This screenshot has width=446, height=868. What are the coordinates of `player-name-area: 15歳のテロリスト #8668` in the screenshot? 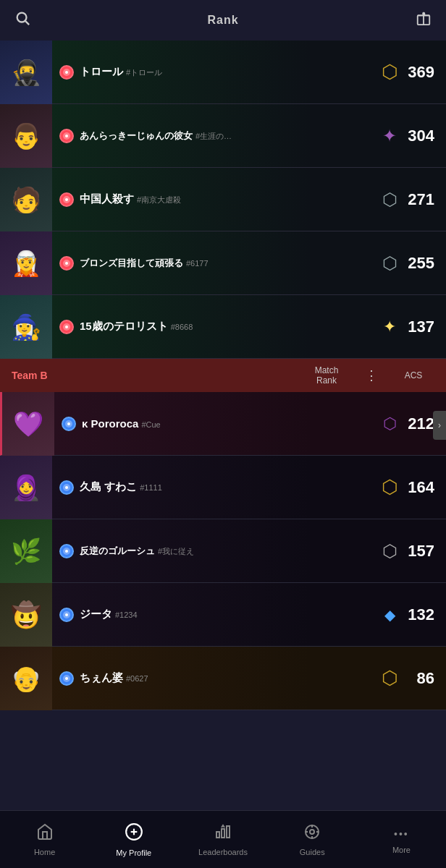 It's located at (136, 327).